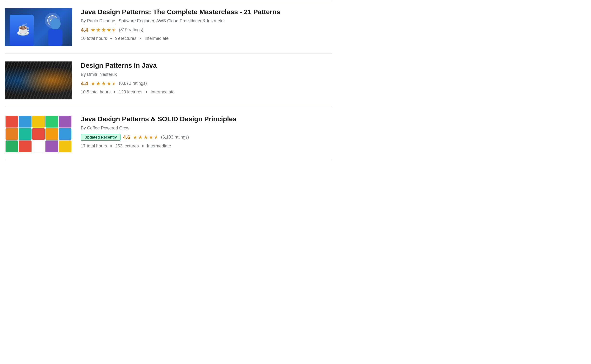 Image resolution: width=591 pixels, height=364 pixels. What do you see at coordinates (39, 27) in the screenshot?
I see `course-thumbnail: ☕ ⚙` at bounding box center [39, 27].